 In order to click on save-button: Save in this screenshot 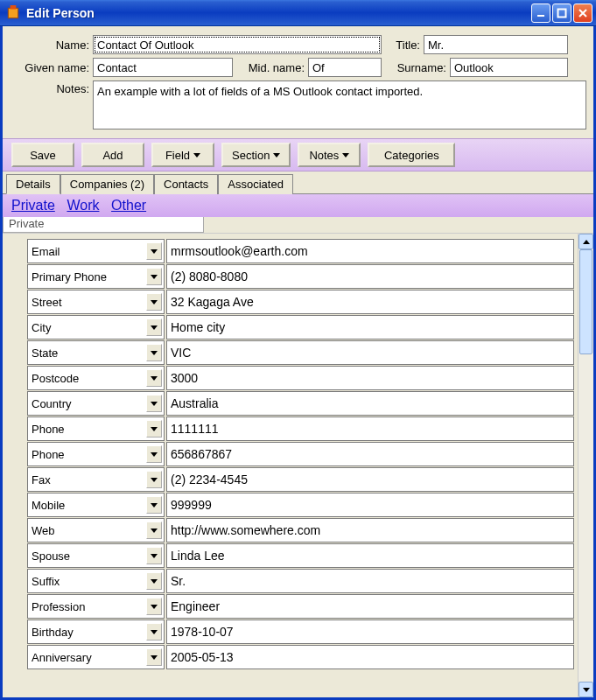, I will do `click(43, 155)`.